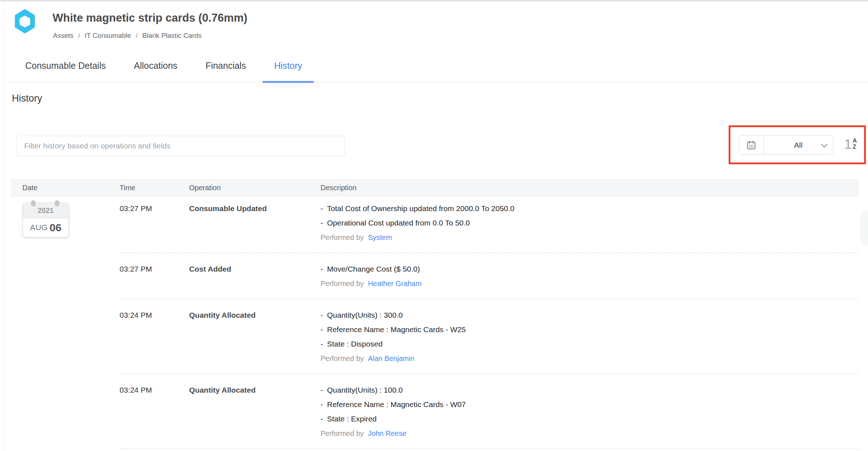 The image size is (868, 451). What do you see at coordinates (255, 188) in the screenshot?
I see `column-header-operation: Operation` at bounding box center [255, 188].